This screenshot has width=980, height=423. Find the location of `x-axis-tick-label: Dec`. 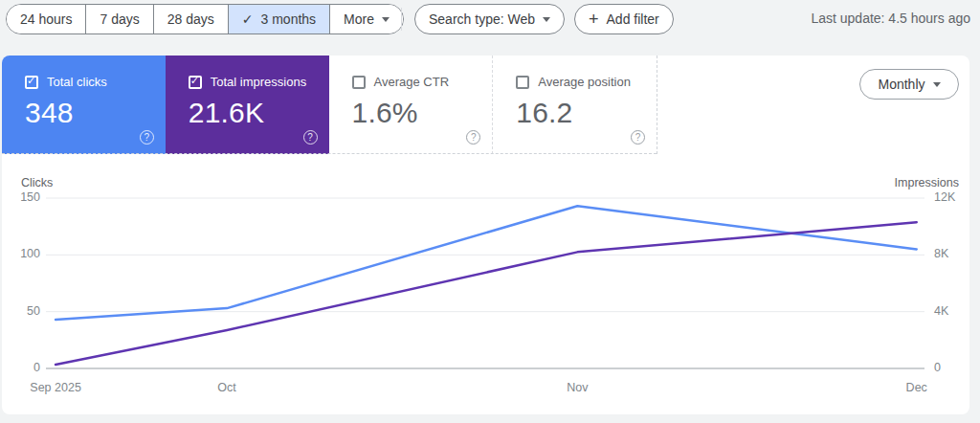

x-axis-tick-label: Dec is located at coordinates (917, 388).